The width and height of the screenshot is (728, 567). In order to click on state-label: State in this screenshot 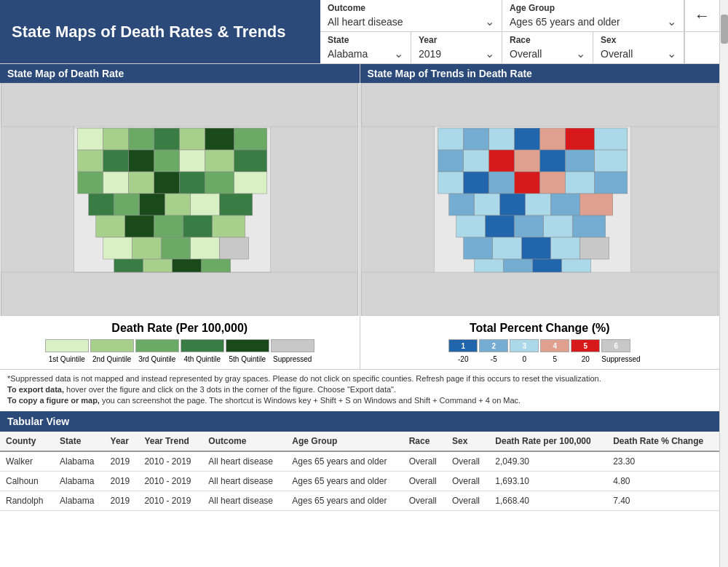, I will do `click(365, 40)`.